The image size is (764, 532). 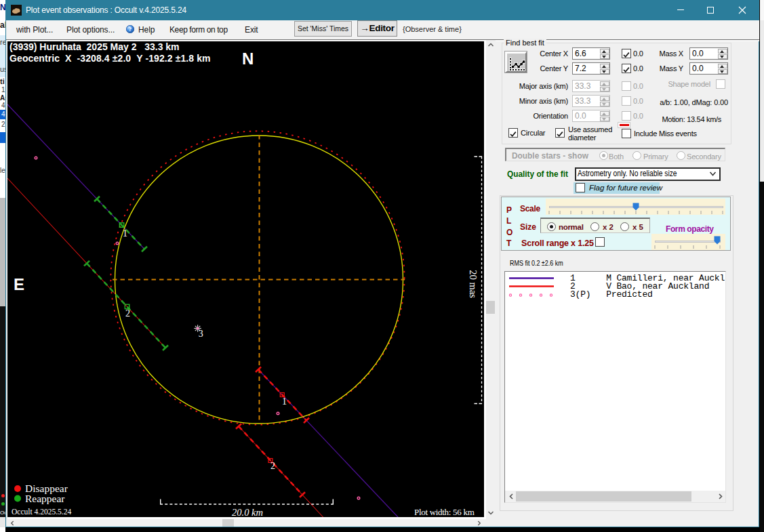 I want to click on svg-text:(3939) Huruhata 2025 May 2: (3939) Huruhata 2025 May 2 33.3 km, so click(x=95, y=47).